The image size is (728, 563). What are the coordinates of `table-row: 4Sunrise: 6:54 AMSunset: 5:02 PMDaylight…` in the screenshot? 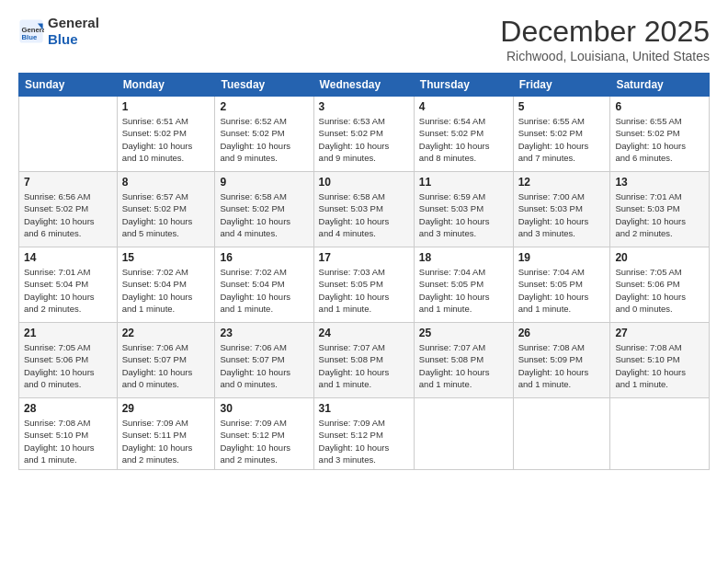 It's located at (463, 134).